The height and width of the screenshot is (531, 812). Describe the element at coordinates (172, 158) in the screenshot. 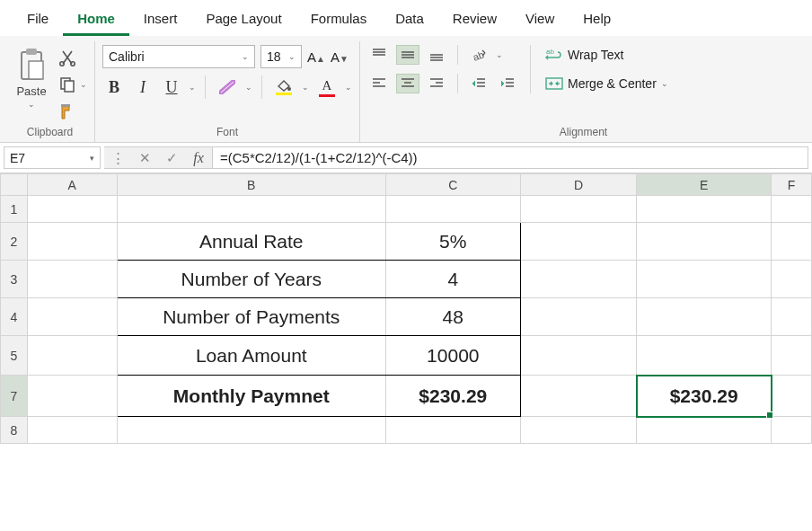

I see `enter-formula-button: ✓` at that location.